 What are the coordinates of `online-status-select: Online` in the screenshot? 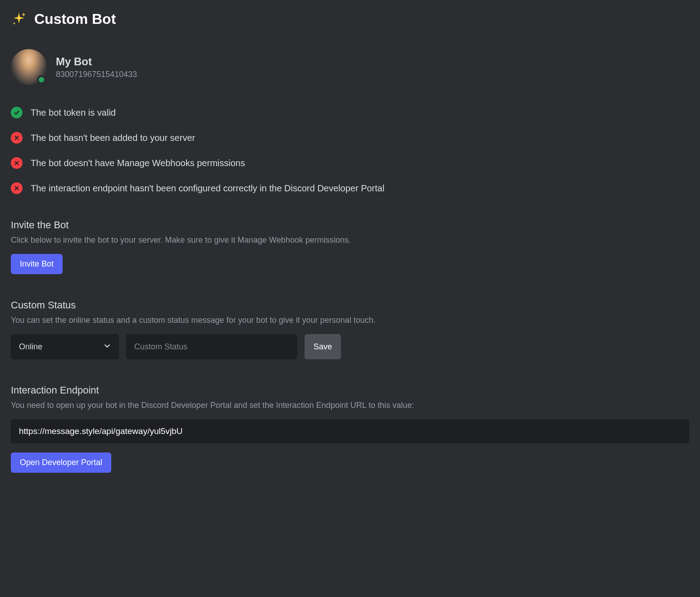 It's located at (65, 347).